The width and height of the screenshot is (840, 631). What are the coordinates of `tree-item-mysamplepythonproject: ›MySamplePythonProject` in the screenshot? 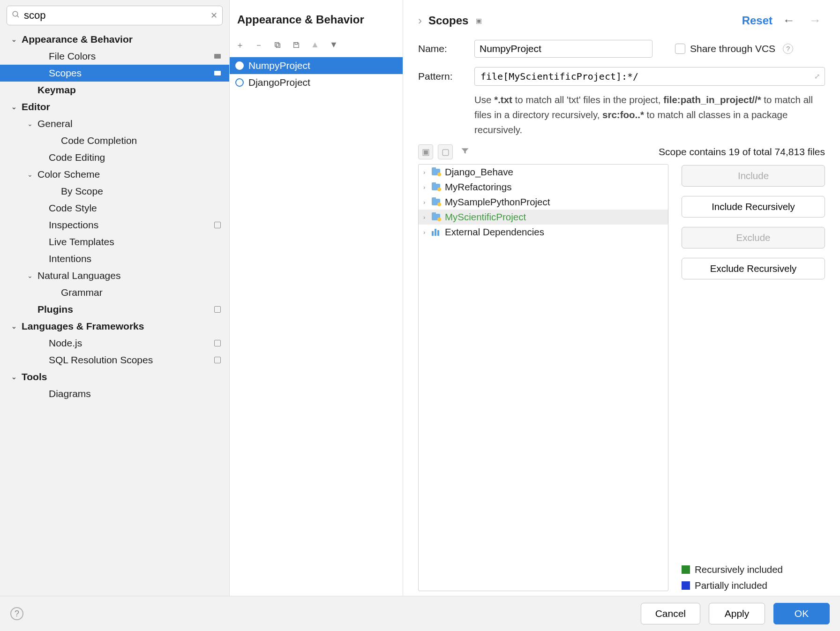 It's located at (543, 202).